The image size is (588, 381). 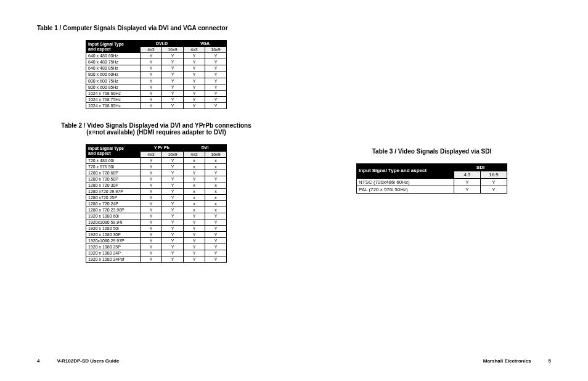 What do you see at coordinates (162, 44) in the screenshot?
I see `t1-group-dvid: DVI-D` at bounding box center [162, 44].